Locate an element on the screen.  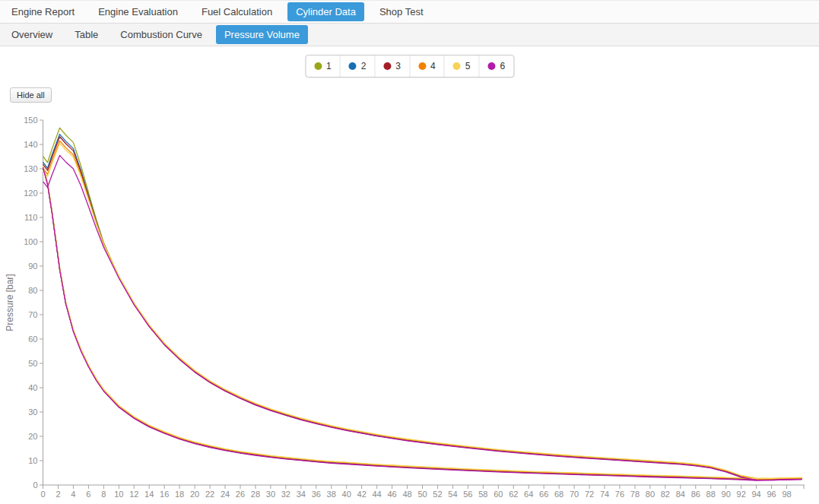
legend-item-cylinder-3: 3 is located at coordinates (392, 66).